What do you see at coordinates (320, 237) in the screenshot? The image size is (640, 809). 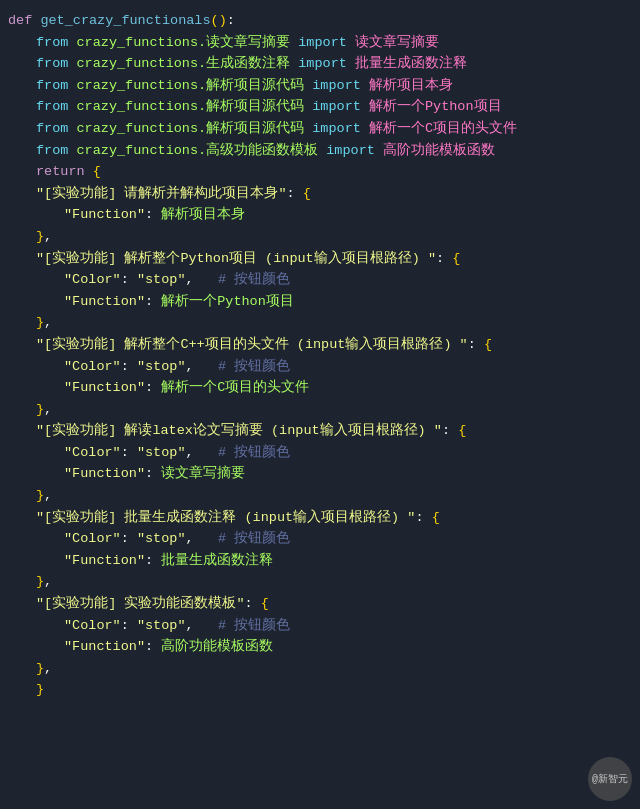 I see `code-line: },` at bounding box center [320, 237].